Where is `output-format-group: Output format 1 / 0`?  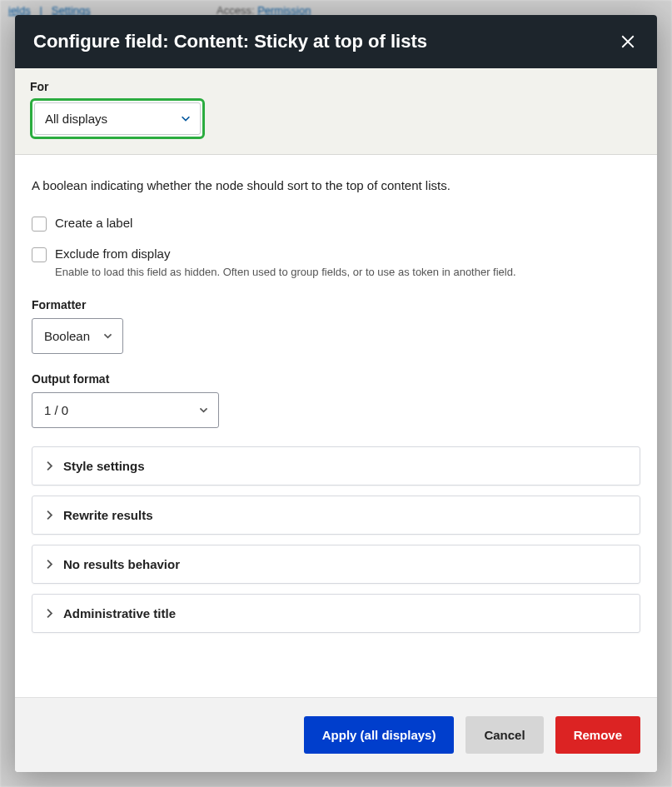 output-format-group: Output format 1 / 0 is located at coordinates (336, 400).